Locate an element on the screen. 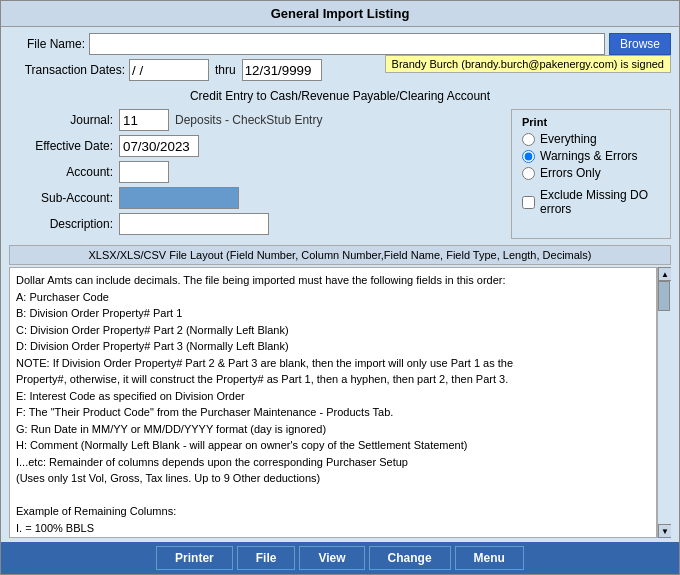 The height and width of the screenshot is (575, 680). description-input is located at coordinates (194, 224).